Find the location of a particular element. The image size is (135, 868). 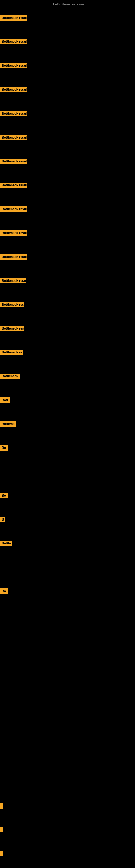

bottleneck-badge: Bottleneck resu is located at coordinates (13, 281).